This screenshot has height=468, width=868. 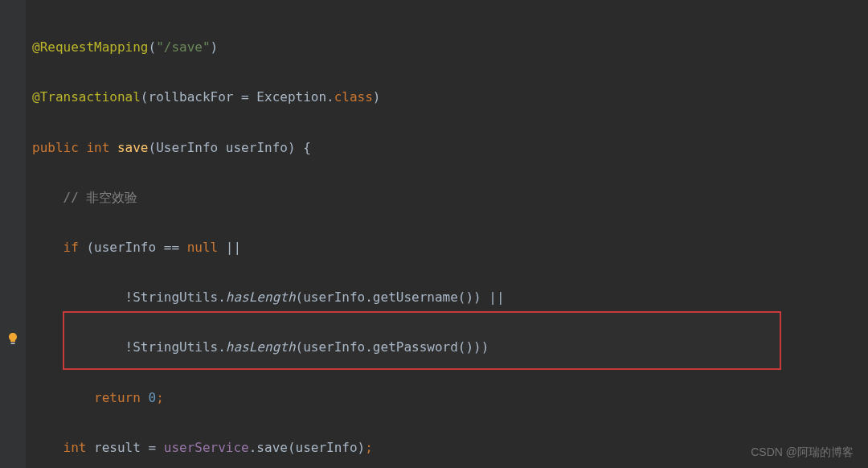 I want to click on paren-brace: ) {, so click(x=299, y=148).